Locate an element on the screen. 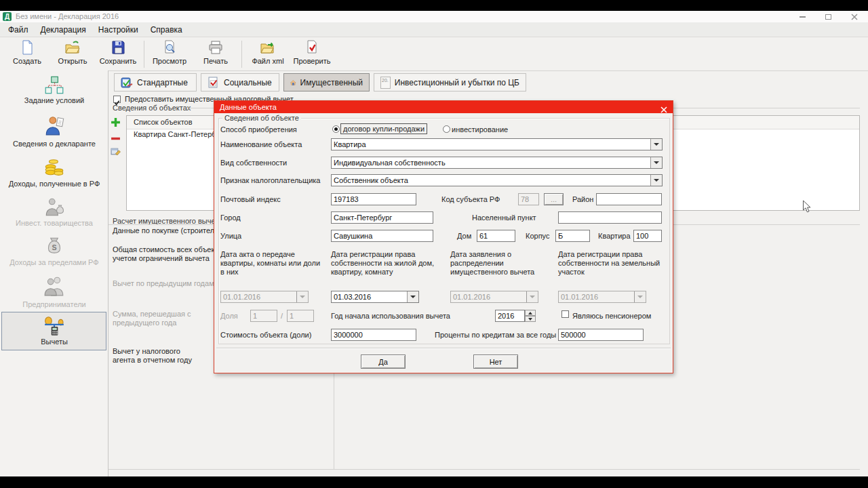  remove-object-button is located at coordinates (116, 139).